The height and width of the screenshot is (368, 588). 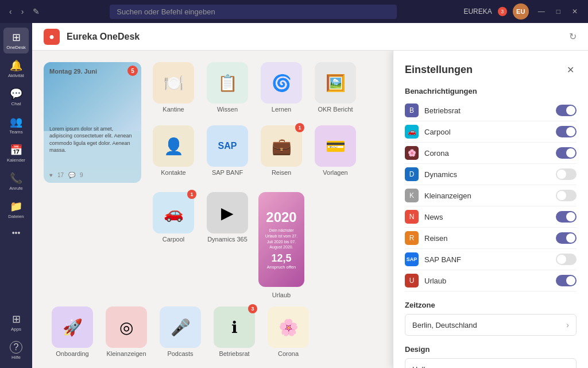 I want to click on vorlagen-label: Vorlagen, so click(x=335, y=172).